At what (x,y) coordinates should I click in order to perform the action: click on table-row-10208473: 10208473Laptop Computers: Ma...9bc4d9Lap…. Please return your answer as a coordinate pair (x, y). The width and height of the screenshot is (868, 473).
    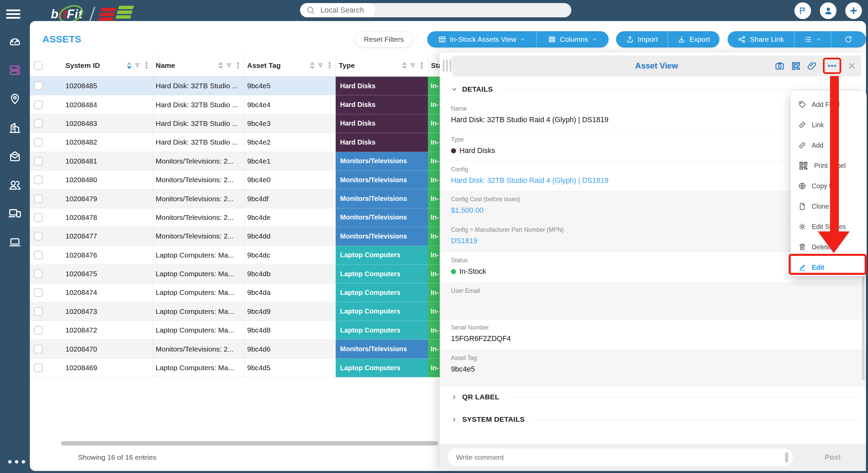
    Looking at the image, I should click on (236, 311).